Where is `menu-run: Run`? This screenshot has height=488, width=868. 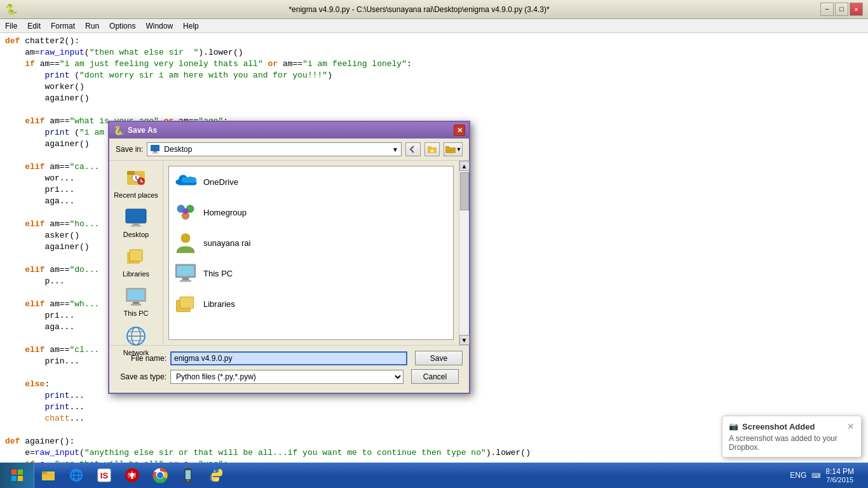
menu-run: Run is located at coordinates (92, 26).